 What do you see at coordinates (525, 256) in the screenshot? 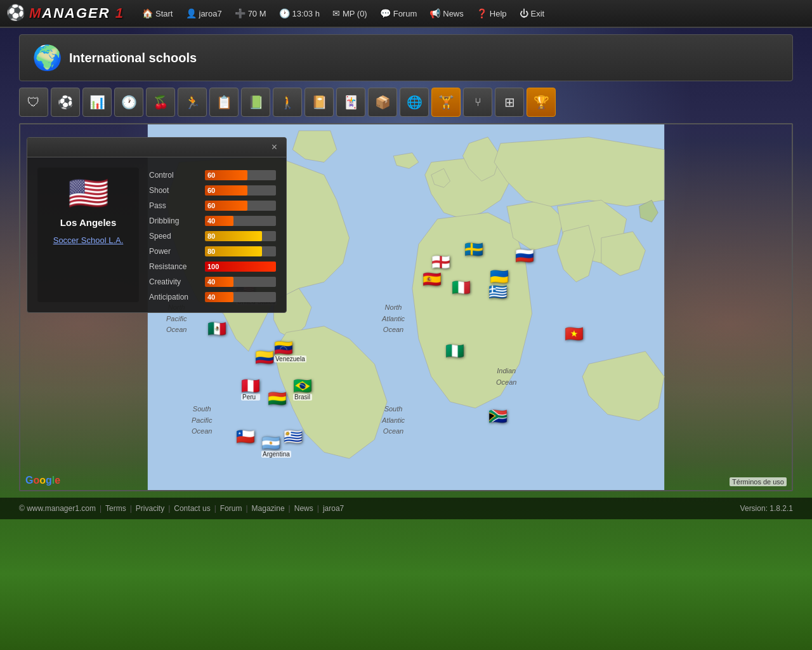
I see `marker-russia: 🇷🇺` at bounding box center [525, 256].